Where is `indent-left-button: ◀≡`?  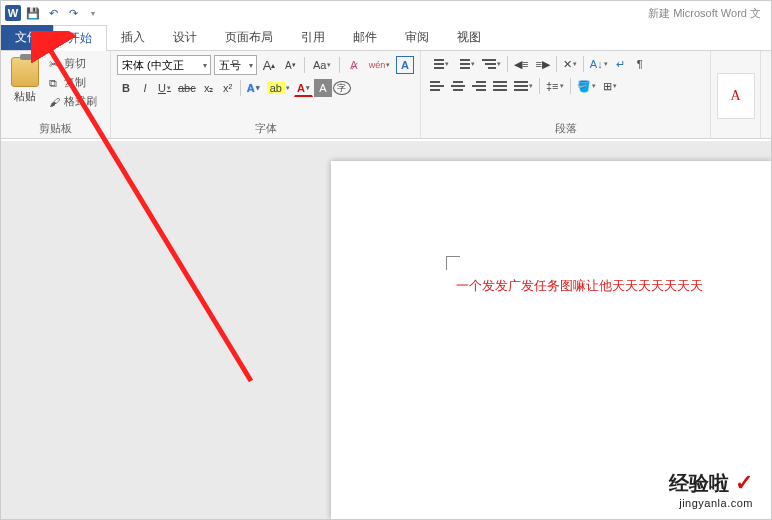
indent-left-button: ◀≡ is located at coordinates (521, 64).